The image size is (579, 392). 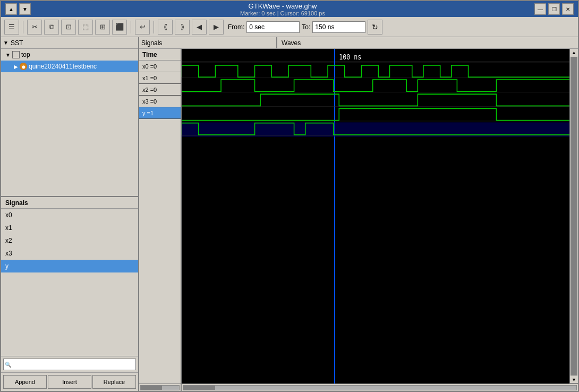 What do you see at coordinates (289, 9) in the screenshot?
I see `titlebar: ▲ ▼ GTKWave - wave.ghw Marker: 0 sec | C…` at bounding box center [289, 9].